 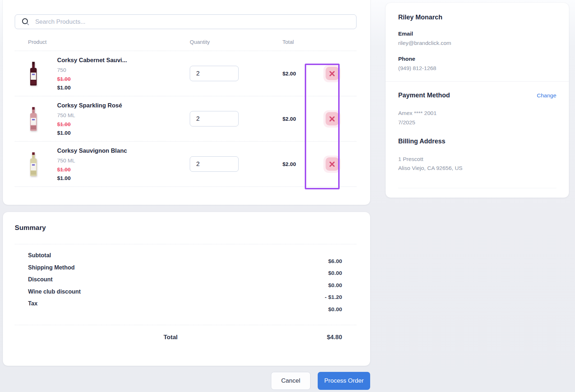 I want to click on product-title: Corksy Sparkling Rosé, so click(x=124, y=106).